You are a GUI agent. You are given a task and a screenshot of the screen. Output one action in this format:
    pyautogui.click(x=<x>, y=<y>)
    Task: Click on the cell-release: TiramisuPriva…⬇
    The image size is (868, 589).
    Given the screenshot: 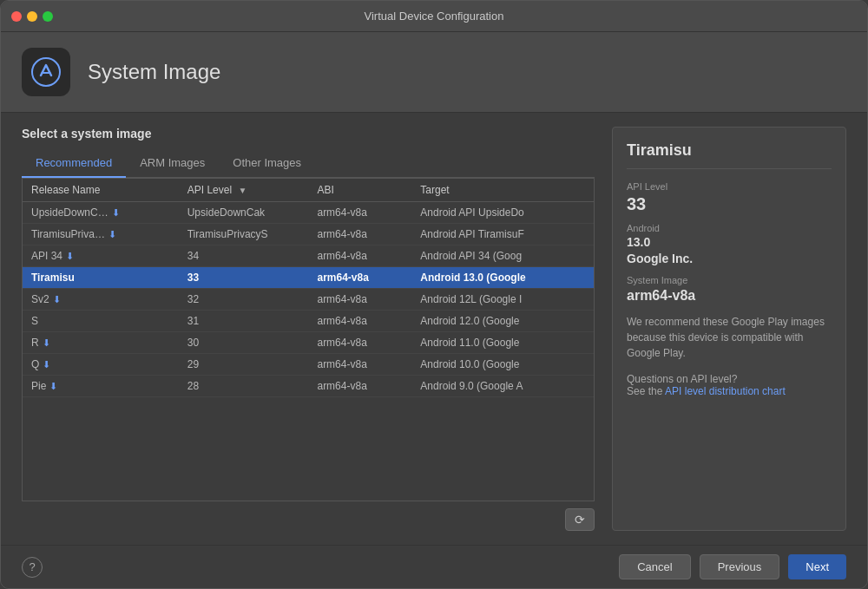 What is the action you would take?
    pyautogui.click(x=101, y=234)
    